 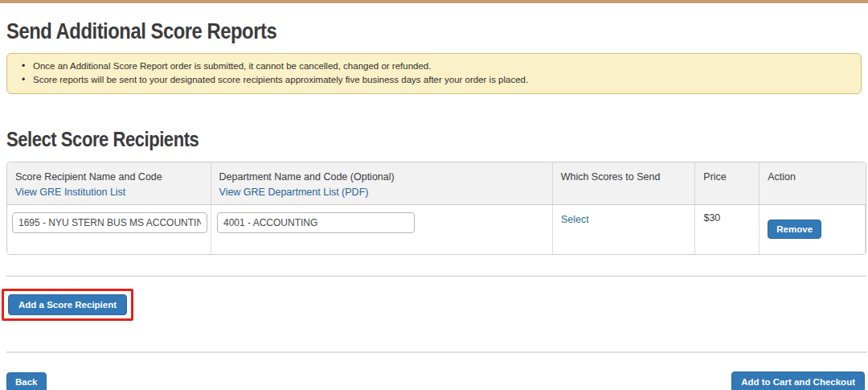 I want to click on cell-recipient, so click(x=109, y=230).